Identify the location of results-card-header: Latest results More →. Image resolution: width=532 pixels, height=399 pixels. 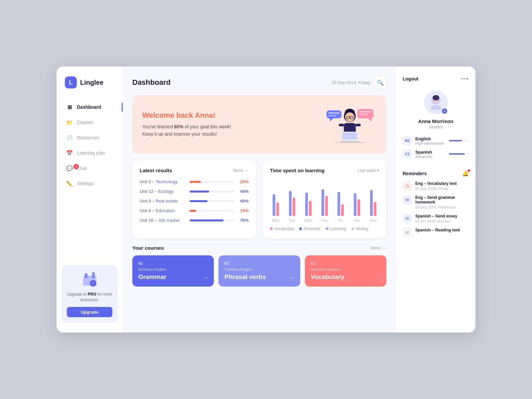
(194, 170).